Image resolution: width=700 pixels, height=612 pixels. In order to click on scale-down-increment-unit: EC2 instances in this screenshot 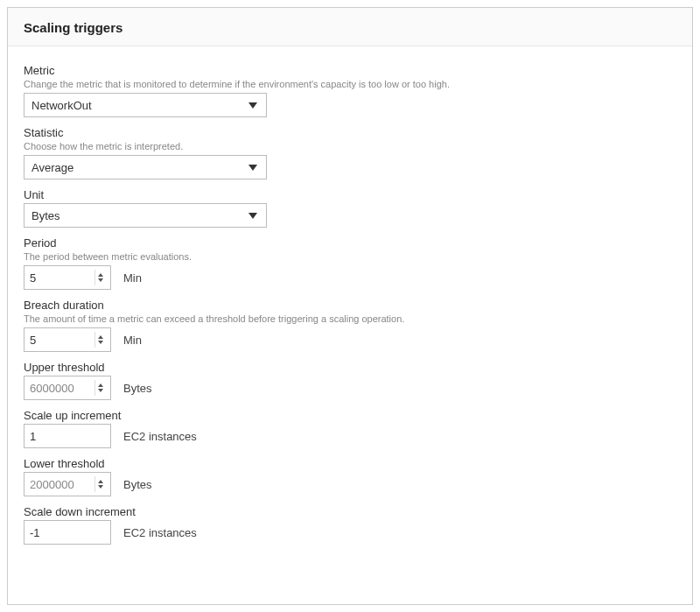, I will do `click(160, 532)`.